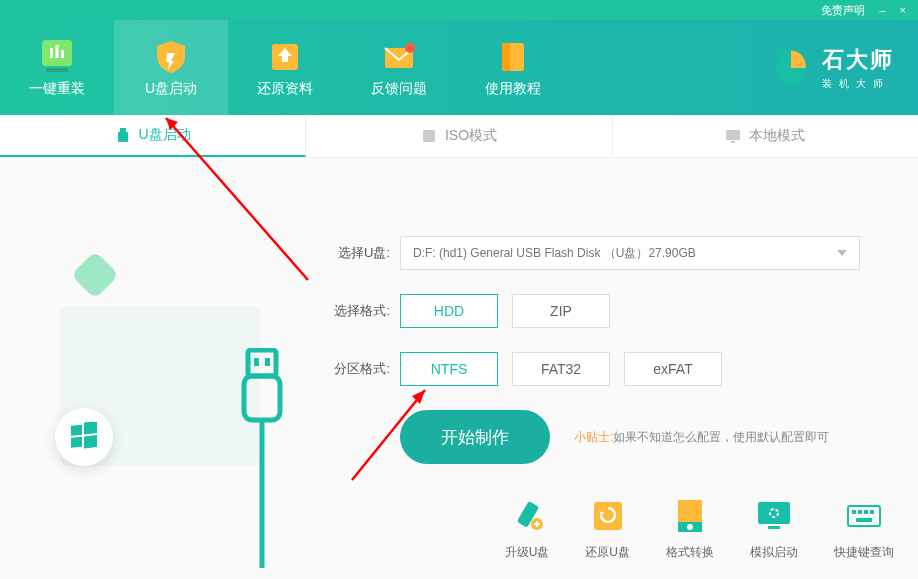  Describe the element at coordinates (594, 437) in the screenshot. I see `tip-prefix: 小贴士:` at that location.